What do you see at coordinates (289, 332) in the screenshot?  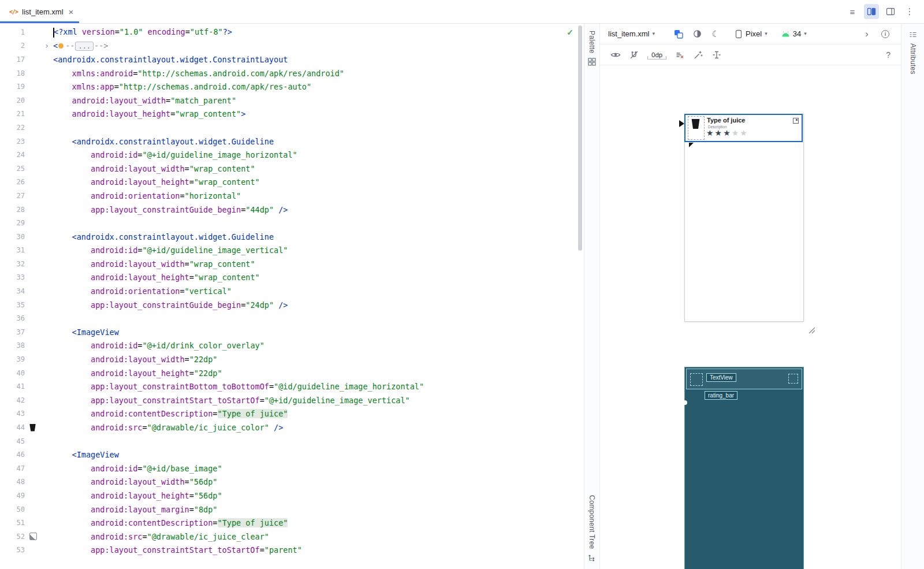 I see `code-line: 37 <ImageView` at bounding box center [289, 332].